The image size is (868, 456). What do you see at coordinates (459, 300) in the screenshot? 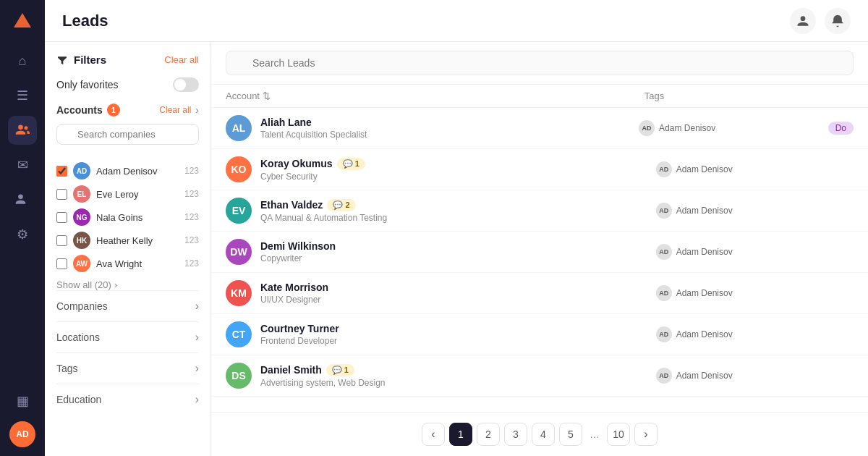
I see `lead-title: UI/UX Designer` at bounding box center [459, 300].